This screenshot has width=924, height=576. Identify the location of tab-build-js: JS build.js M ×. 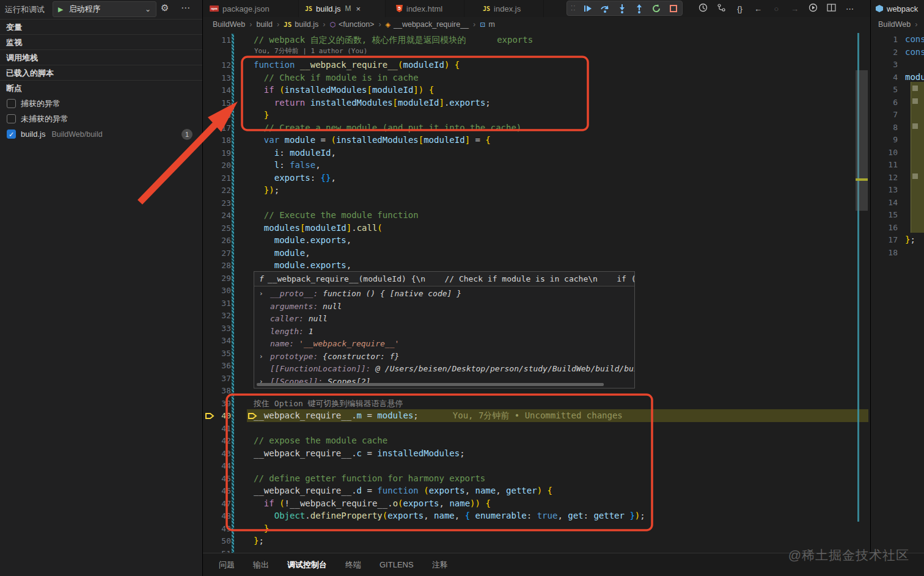
(342, 9).